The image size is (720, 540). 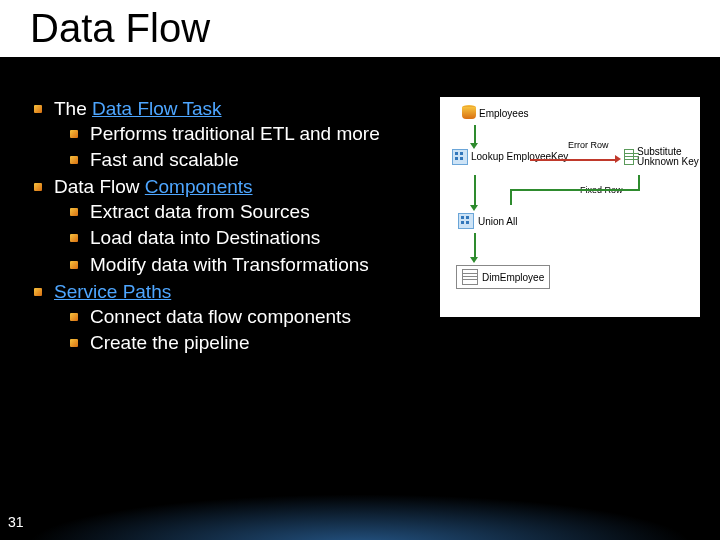 I want to click on node-substitute-label: Substitute Unknown Key, so click(x=668, y=157).